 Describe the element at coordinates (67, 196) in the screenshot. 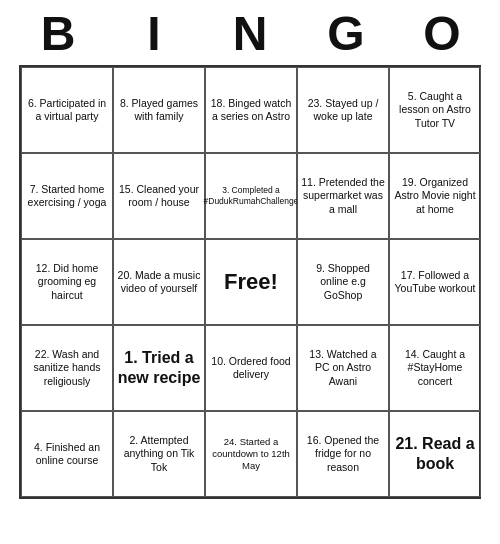

I see `cell-6: 7. Started home exercising / yoga` at that location.